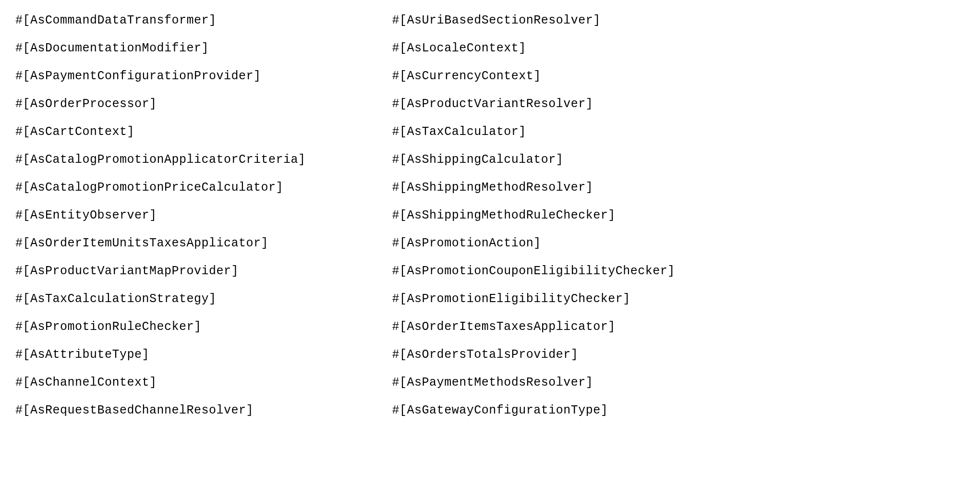  I want to click on list-item: #[AsProductVariantResolver], so click(534, 104).